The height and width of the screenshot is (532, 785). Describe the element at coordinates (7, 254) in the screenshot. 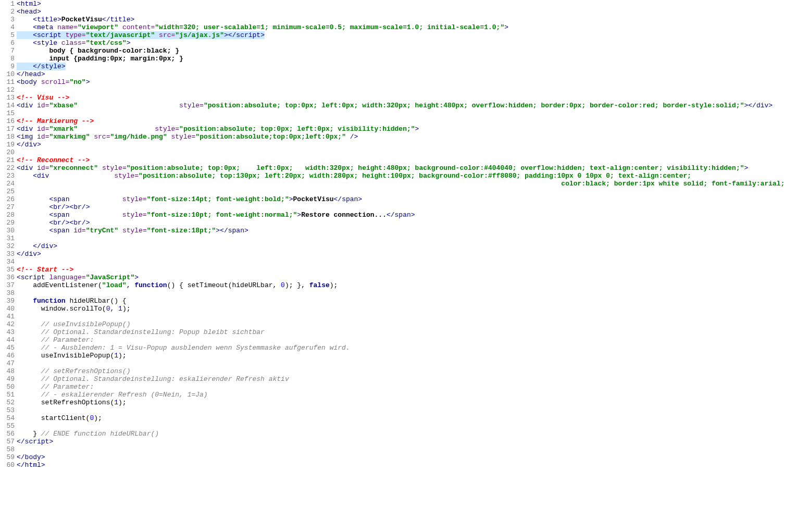

I see `line-number: 33` at that location.